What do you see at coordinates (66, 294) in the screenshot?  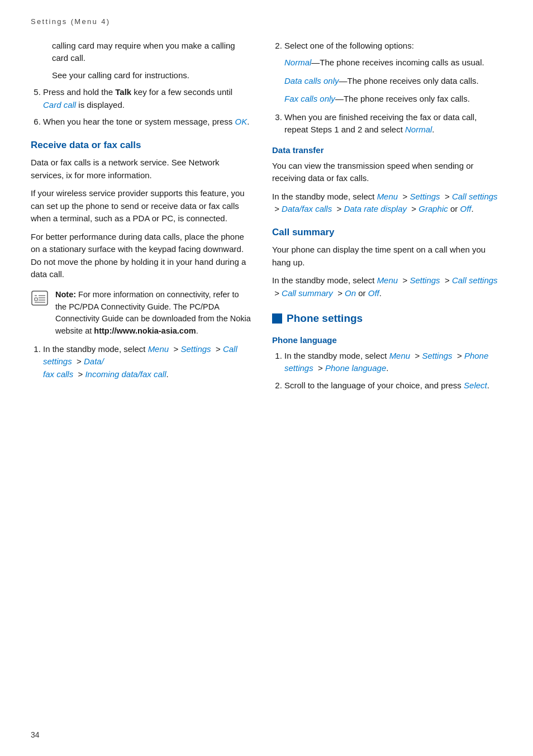 I see `note-bold: Note:` at bounding box center [66, 294].